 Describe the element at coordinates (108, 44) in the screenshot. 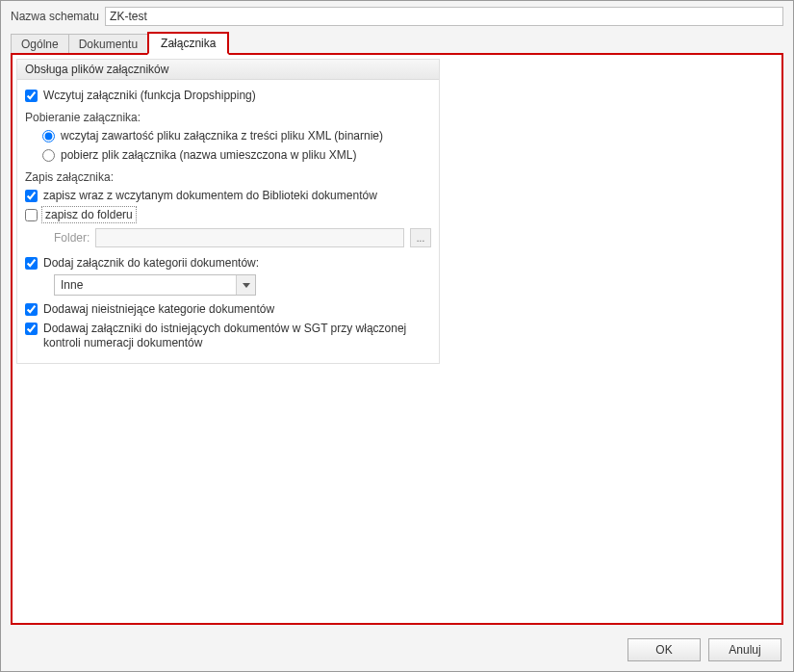

I see `tab-document: Dokumentu` at that location.